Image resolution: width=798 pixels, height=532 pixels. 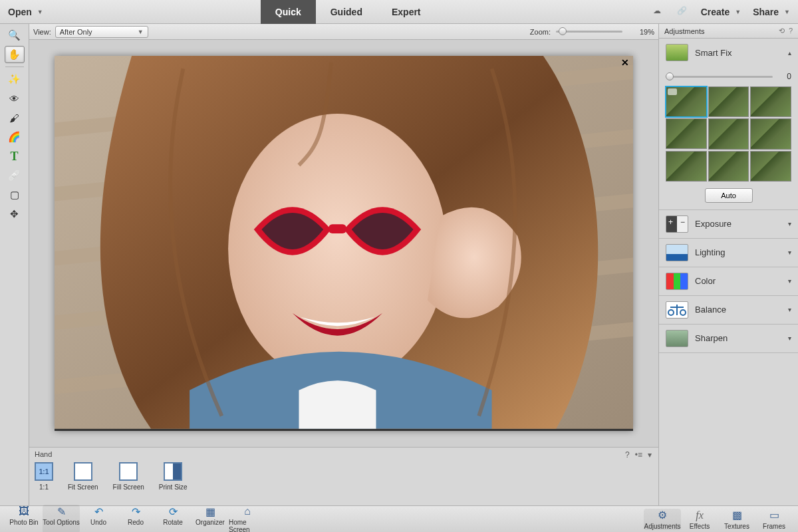 What do you see at coordinates (700, 519) in the screenshot?
I see `effects-tab-button: fxEffects` at bounding box center [700, 519].